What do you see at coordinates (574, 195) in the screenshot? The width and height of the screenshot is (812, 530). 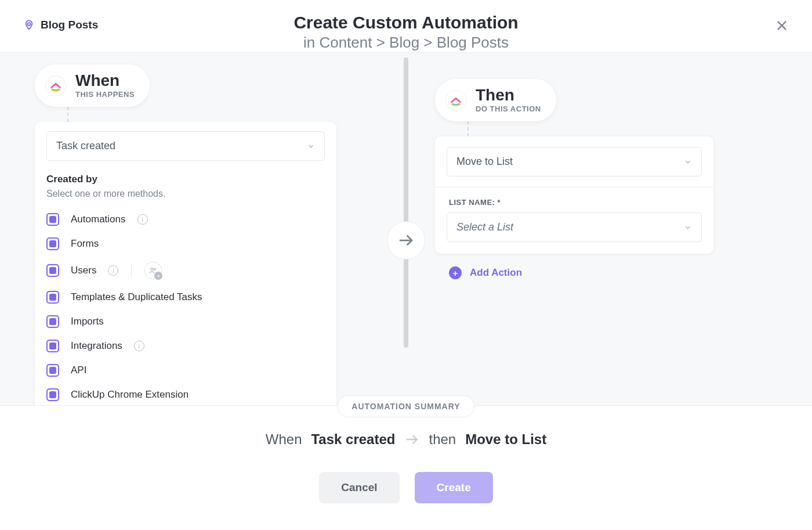 I see `then-card: Move to List LIST NAME: * Select a List` at bounding box center [574, 195].